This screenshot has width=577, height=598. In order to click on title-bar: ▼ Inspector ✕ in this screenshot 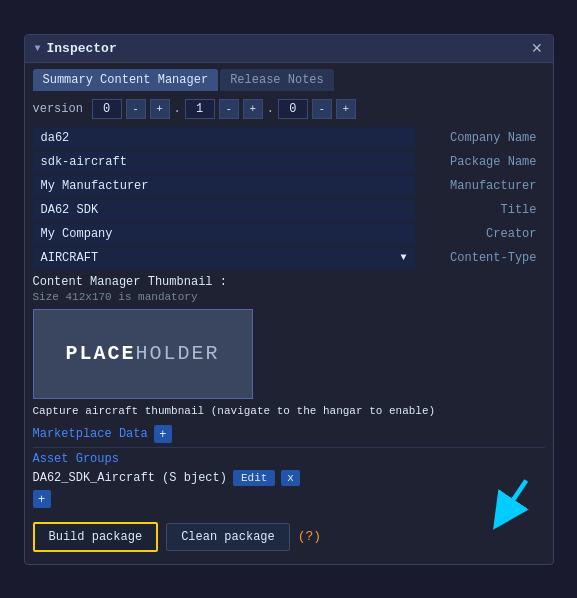, I will do `click(289, 49)`.